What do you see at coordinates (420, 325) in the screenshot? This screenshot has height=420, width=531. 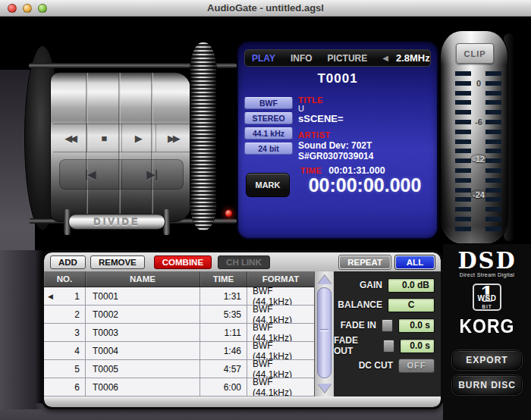 I see `fade-in-value: 0.0 s` at bounding box center [420, 325].